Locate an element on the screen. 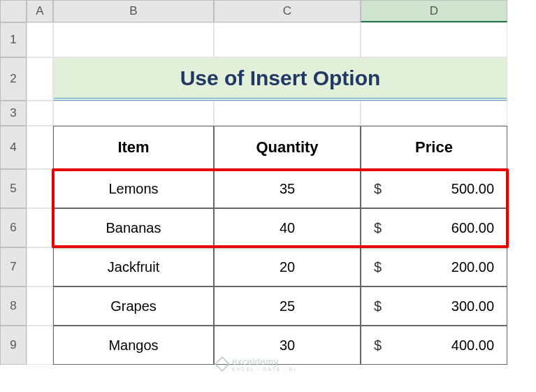 The height and width of the screenshot is (392, 536). header-price: Price is located at coordinates (434, 147).